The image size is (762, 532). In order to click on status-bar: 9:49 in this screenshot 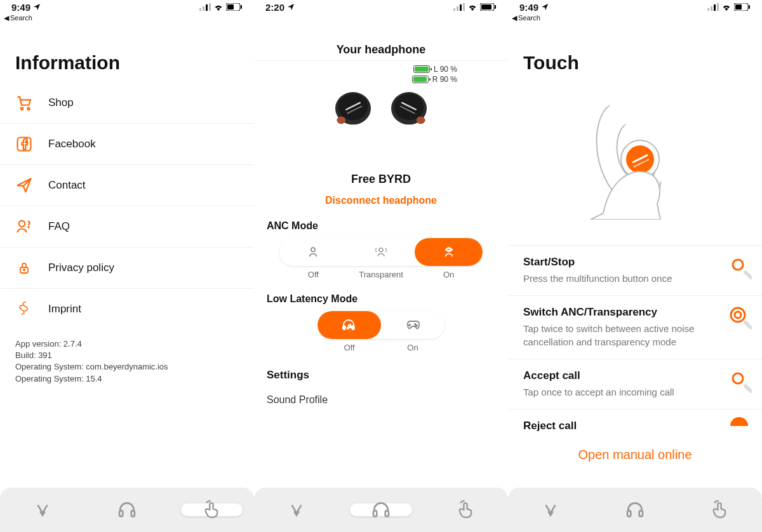, I will do `click(635, 7)`.